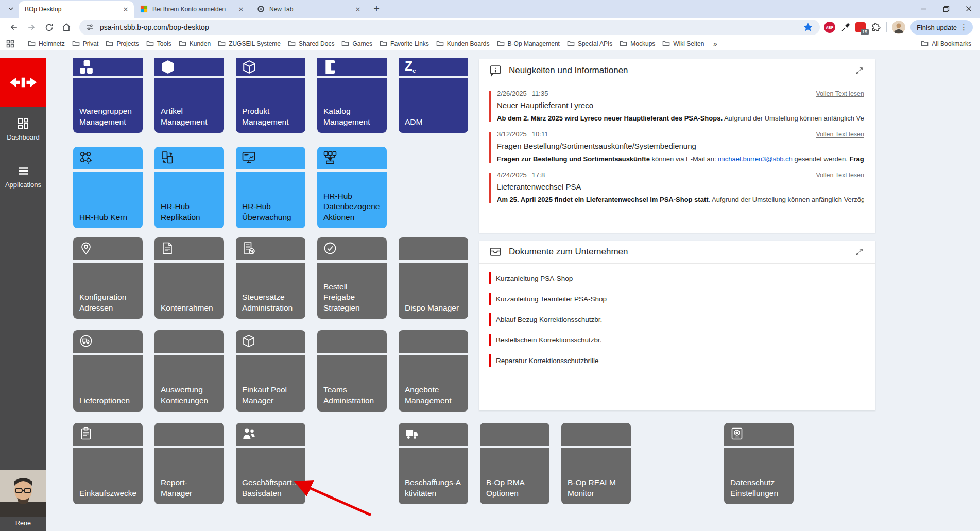 Image resolution: width=980 pixels, height=531 pixels. What do you see at coordinates (331, 158) in the screenshot?
I see `data-actions-icon` at bounding box center [331, 158].